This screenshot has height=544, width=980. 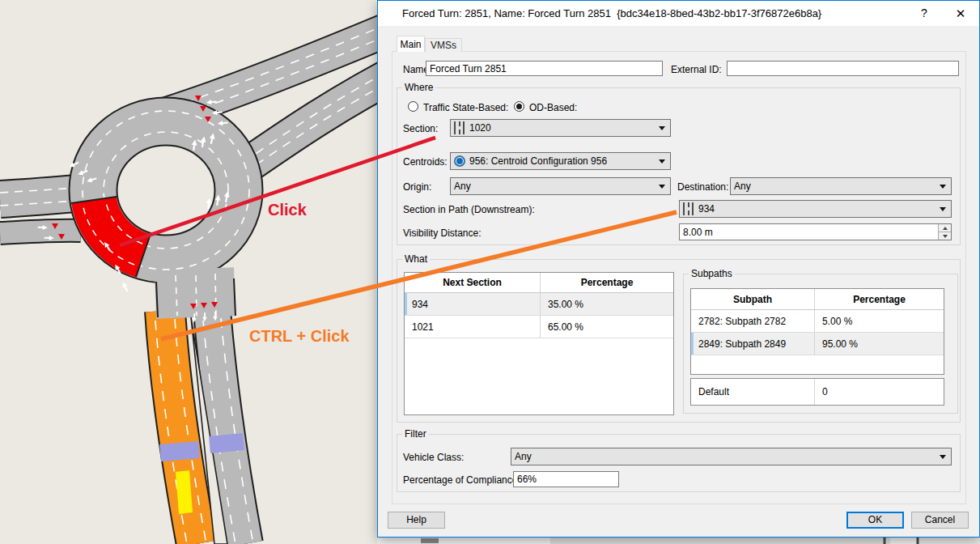 I want to click on where-legend: Where, so click(x=419, y=87).